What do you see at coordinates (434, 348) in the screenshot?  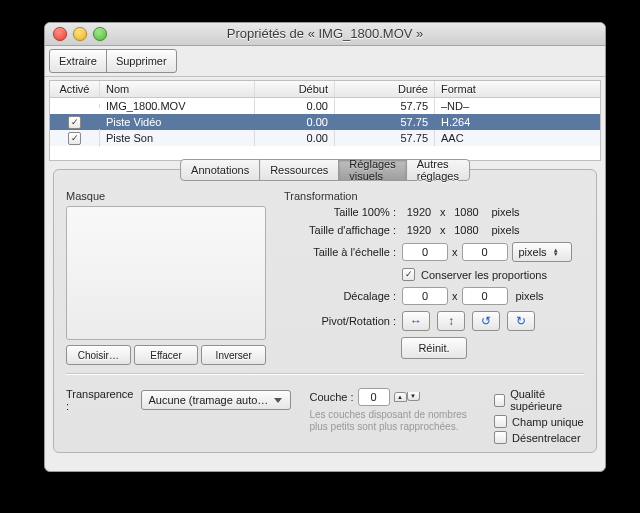 I see `reset-button: Réinit.` at bounding box center [434, 348].